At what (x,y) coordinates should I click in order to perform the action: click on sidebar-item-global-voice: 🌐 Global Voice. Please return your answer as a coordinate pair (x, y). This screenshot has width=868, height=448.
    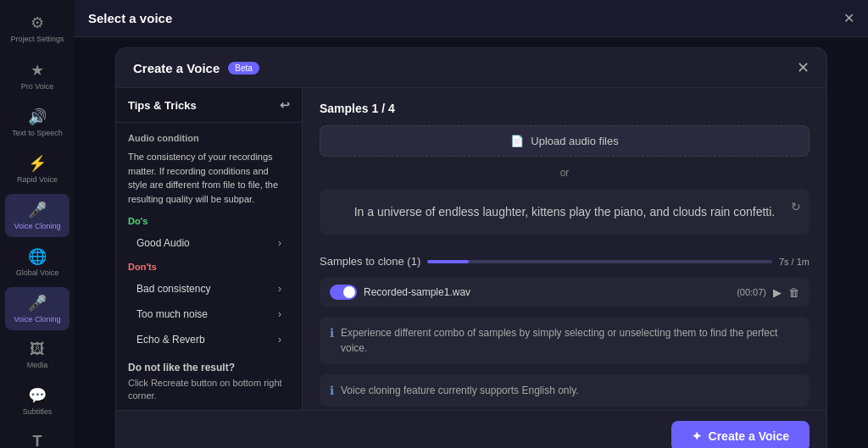
    Looking at the image, I should click on (37, 263).